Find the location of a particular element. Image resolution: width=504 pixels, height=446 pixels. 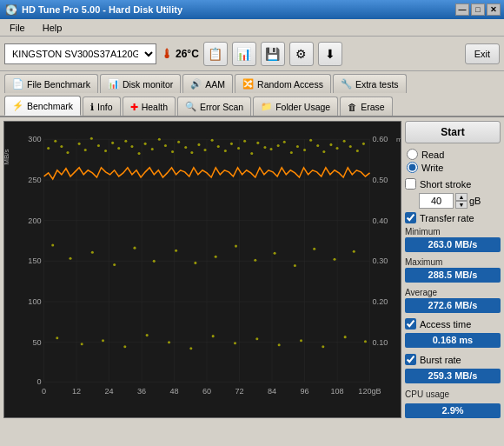

tab-folder-usage: 📁 Folder Usage is located at coordinates (295, 106).